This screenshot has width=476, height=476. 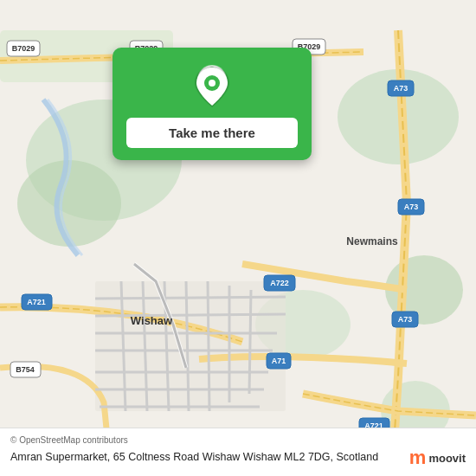 What do you see at coordinates (238, 452) in the screenshot?
I see `bottom-info-bar: © OpenStreetMap contributors Amran Super…` at bounding box center [238, 452].